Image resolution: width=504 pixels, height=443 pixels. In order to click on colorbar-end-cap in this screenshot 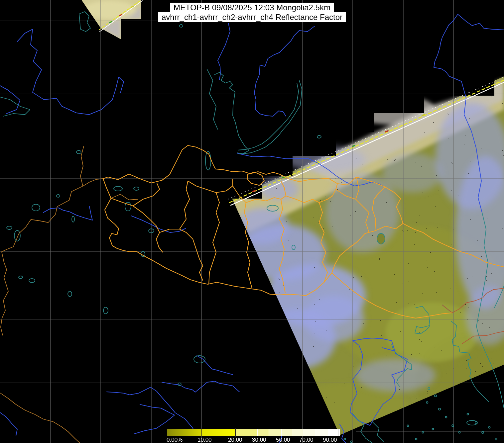, I will do `click(339, 432)`.